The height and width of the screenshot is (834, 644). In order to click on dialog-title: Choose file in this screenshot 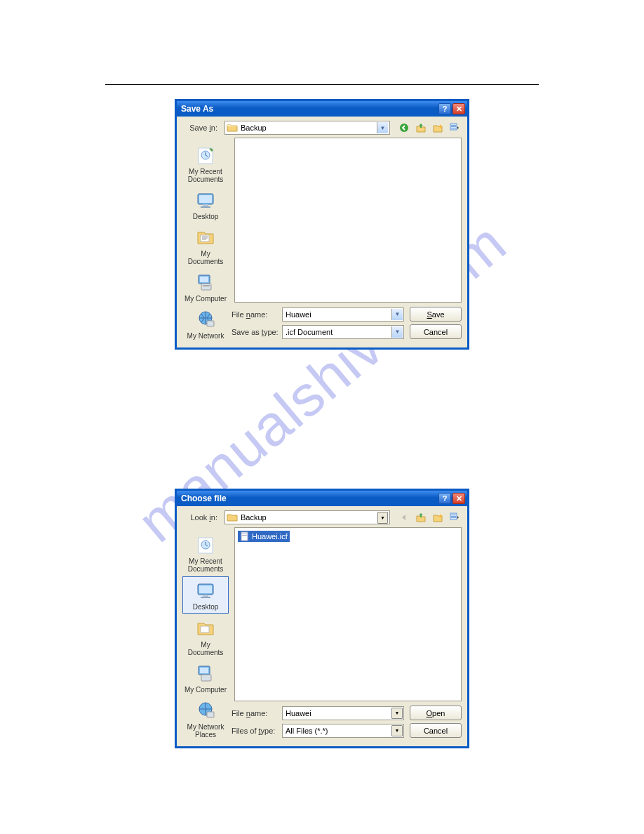, I will do `click(203, 498)`.